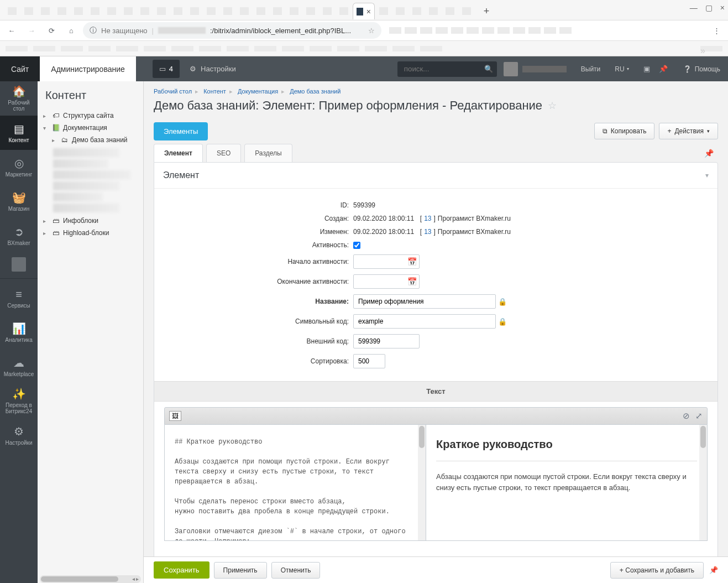  I want to click on editor-preview-scrollbar, so click(703, 482).